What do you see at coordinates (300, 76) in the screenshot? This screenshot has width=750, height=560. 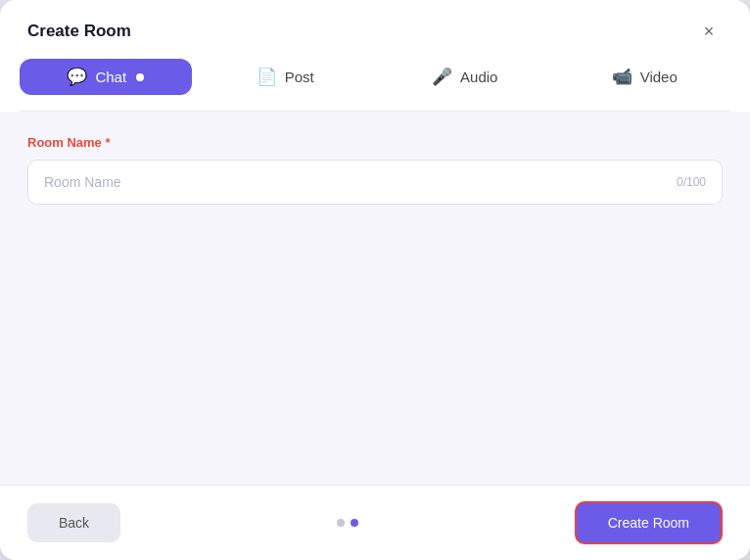 I see `tab-post-label: Post` at bounding box center [300, 76].